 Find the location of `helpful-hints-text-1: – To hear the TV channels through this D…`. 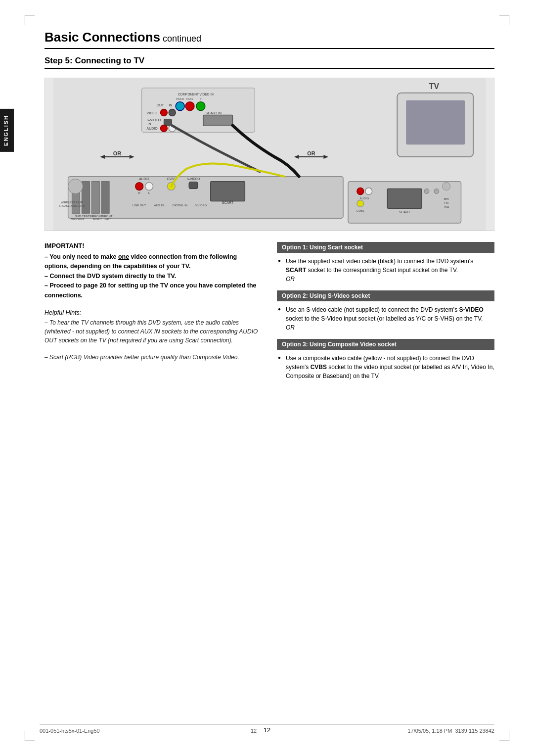

helpful-hints-text-1: – To hear the TV channels through this D… is located at coordinates (153, 331).